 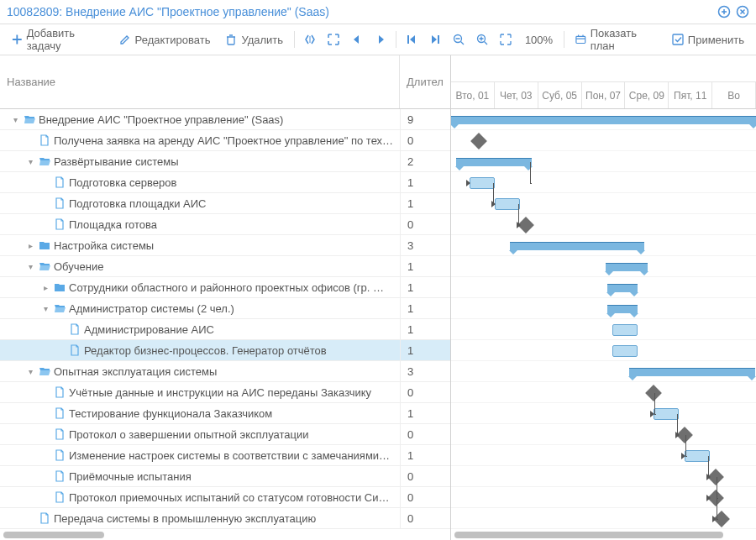 What do you see at coordinates (227, 287) in the screenshot?
I see `task-name-label: Сотрудники областного и районного проект…` at bounding box center [227, 287].